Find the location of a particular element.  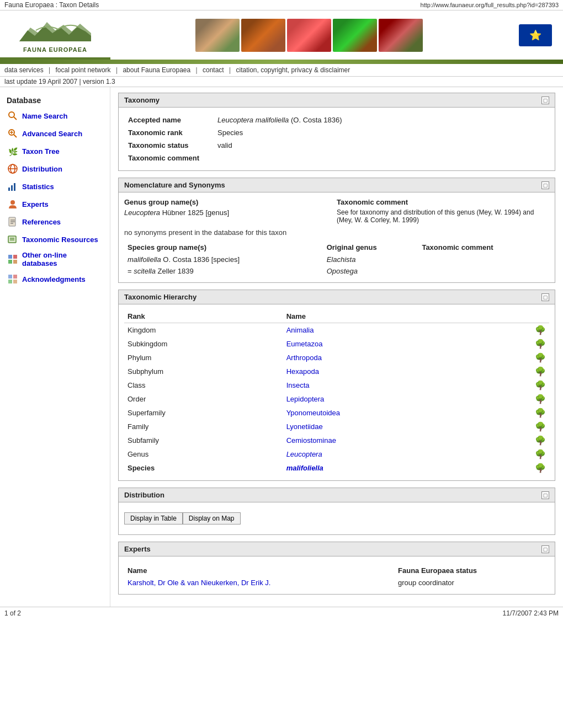

distribution-collapse-button: □ is located at coordinates (545, 495).